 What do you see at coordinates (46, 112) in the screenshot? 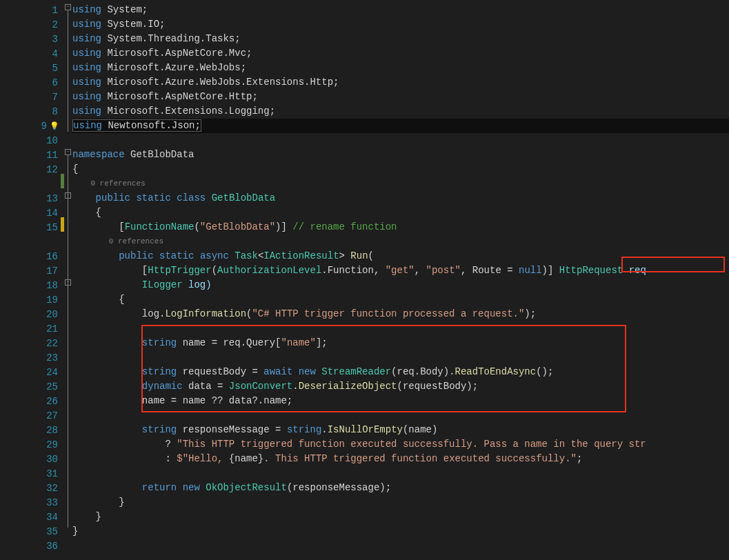
I see `line-number: 8` at bounding box center [46, 112].